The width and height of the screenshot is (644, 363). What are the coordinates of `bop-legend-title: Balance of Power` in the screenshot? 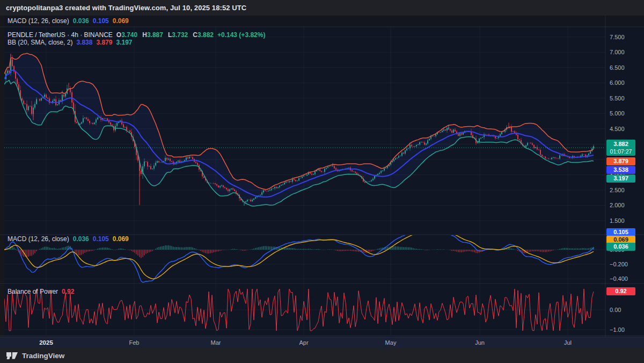 It's located at (33, 292).